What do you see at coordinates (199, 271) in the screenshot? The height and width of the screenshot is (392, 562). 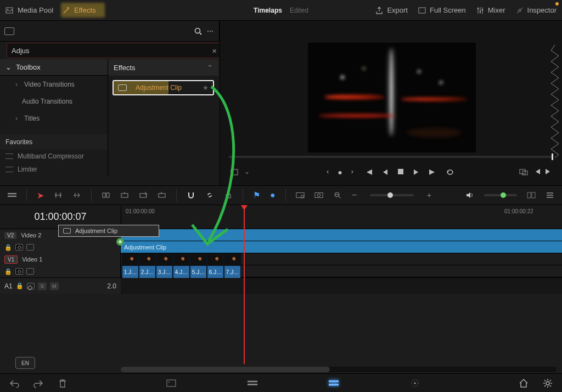 I see `clip-label-segment: 5.J…` at bounding box center [199, 271].